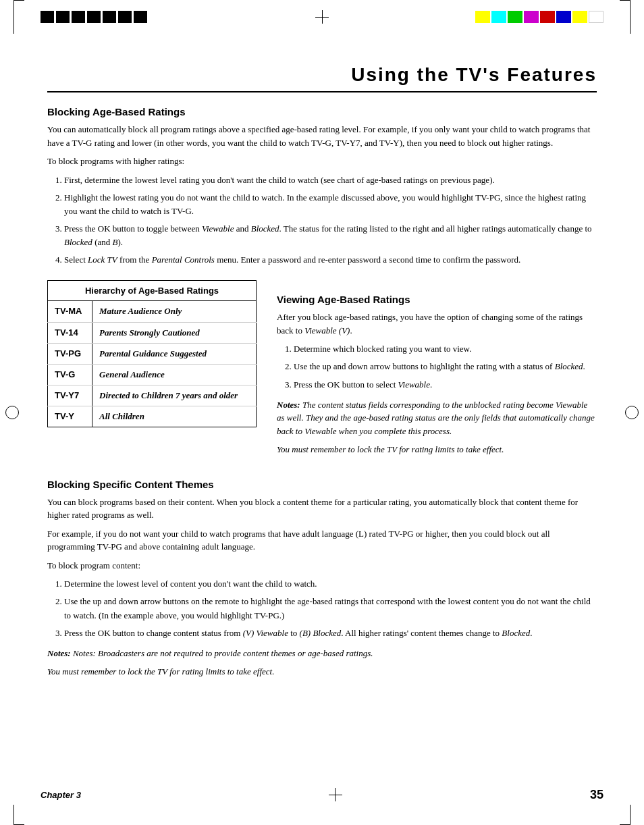 The height and width of the screenshot is (825, 644). Describe the element at coordinates (174, 354) in the screenshot. I see `desc-tv-pg: Parental Guidance Suggested` at that location.